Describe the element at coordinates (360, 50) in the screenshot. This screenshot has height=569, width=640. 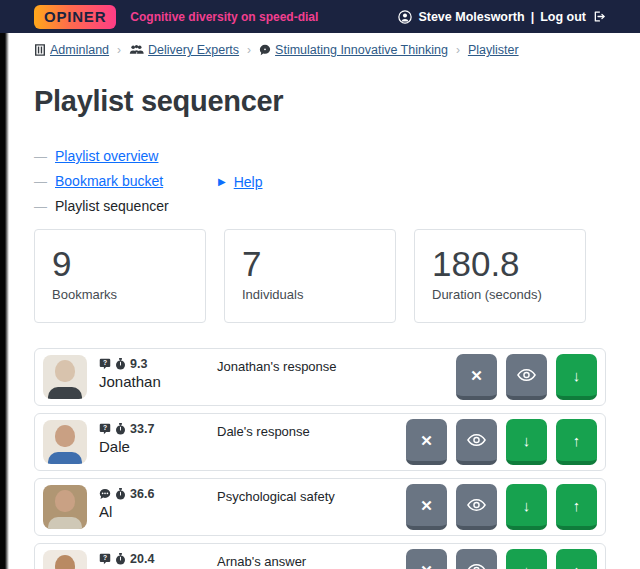
I see `breadcrumb-item: Stimulating Innovative Thinking ›` at that location.